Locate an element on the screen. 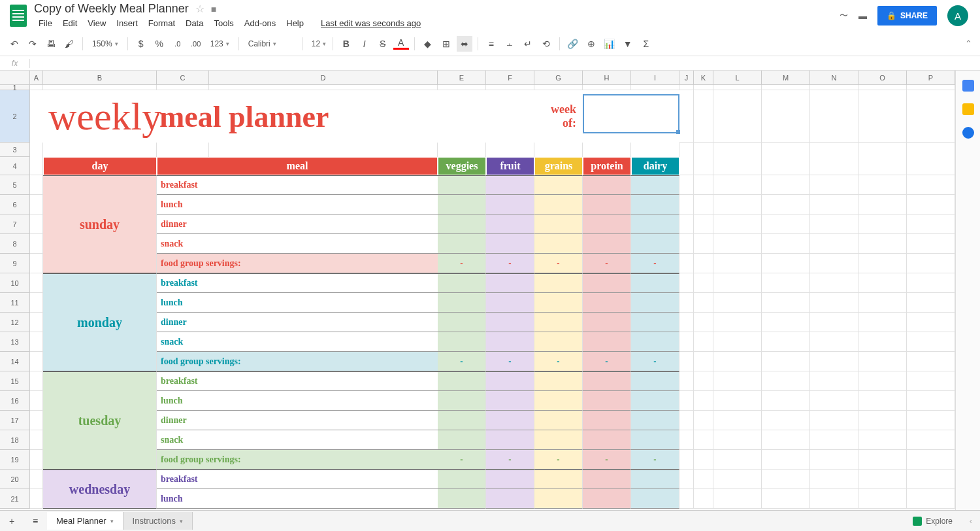 This screenshot has width=980, height=531. row-header: 16 is located at coordinates (15, 401).